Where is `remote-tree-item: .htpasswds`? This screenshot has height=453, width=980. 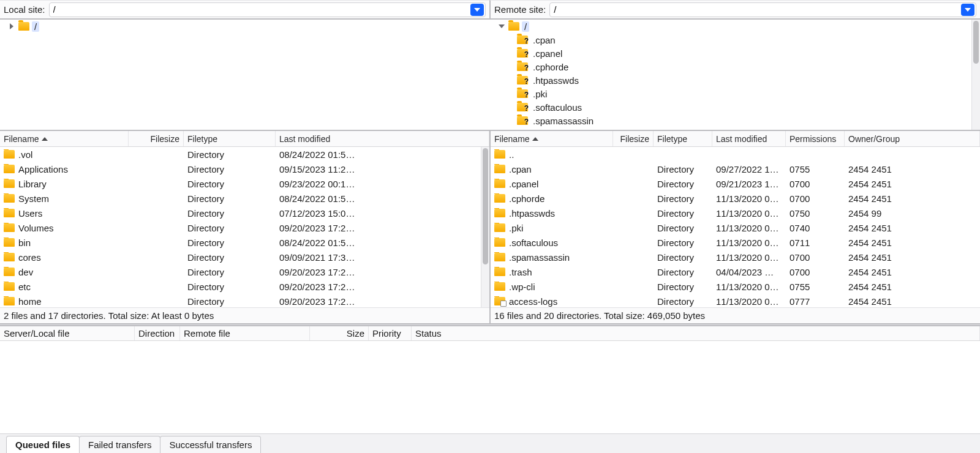 remote-tree-item: .htpasswds is located at coordinates (731, 80).